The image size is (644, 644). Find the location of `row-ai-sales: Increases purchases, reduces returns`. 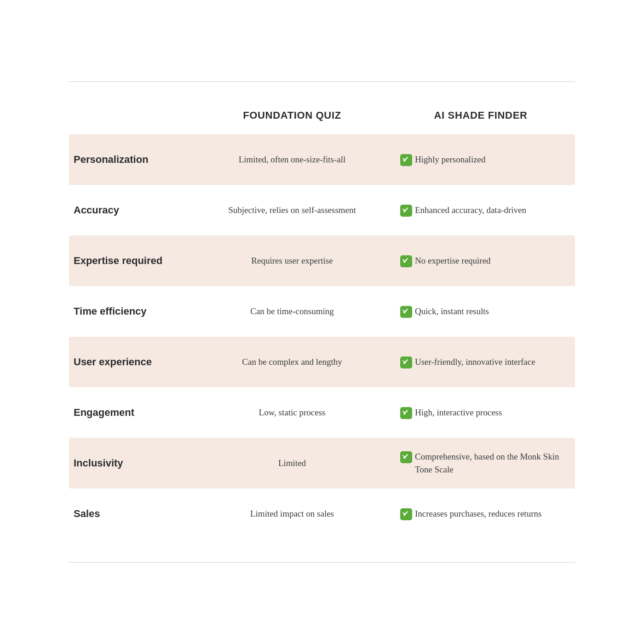

row-ai-sales: Increases purchases, reduces returns is located at coordinates (481, 514).